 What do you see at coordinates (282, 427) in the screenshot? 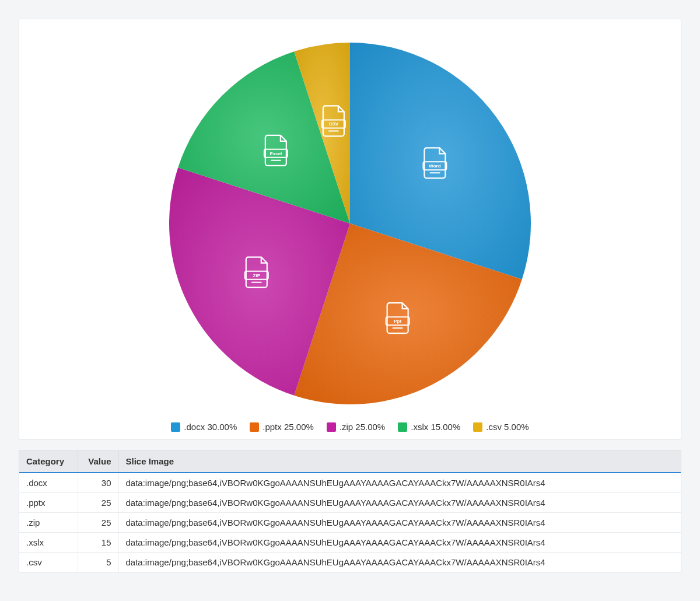
I see `legend-item: .pptx 25.00%` at bounding box center [282, 427].